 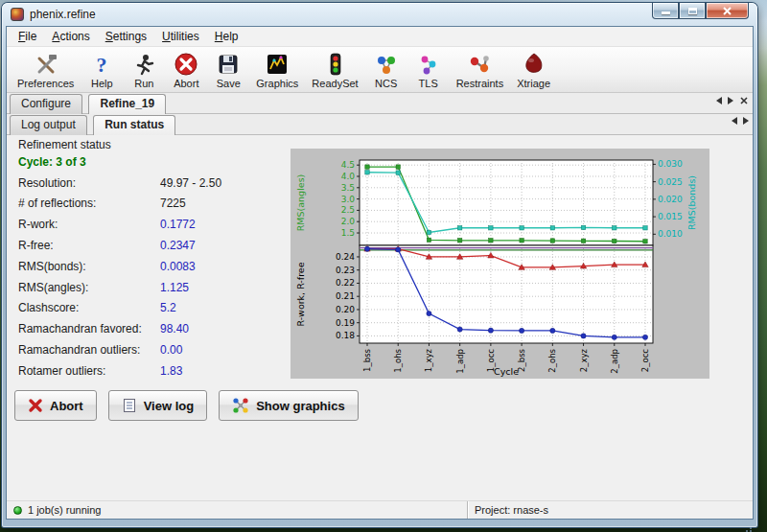 I want to click on ncs-icon, so click(x=386, y=64).